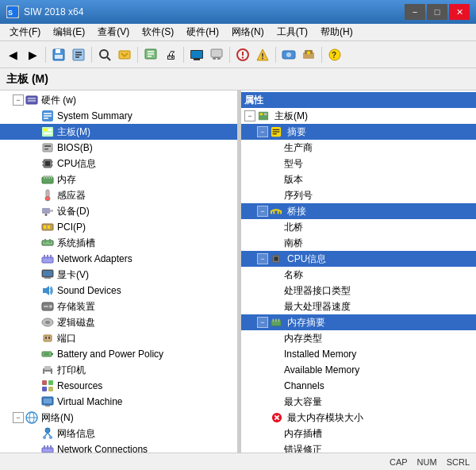  I want to click on toolbar-btn-8: 🖨, so click(171, 55).